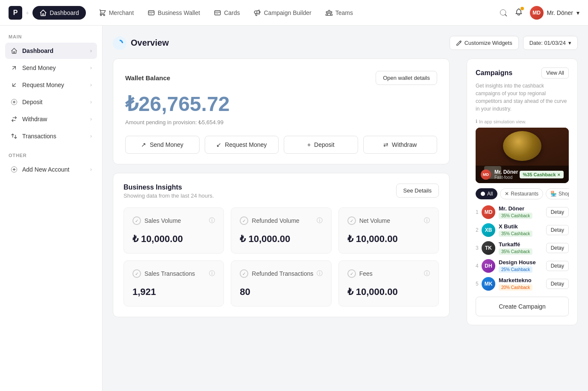 This screenshot has height=391, width=588. Describe the element at coordinates (522, 121) in the screenshot. I see `sim-label: ℹ In app simulation view.` at that location.